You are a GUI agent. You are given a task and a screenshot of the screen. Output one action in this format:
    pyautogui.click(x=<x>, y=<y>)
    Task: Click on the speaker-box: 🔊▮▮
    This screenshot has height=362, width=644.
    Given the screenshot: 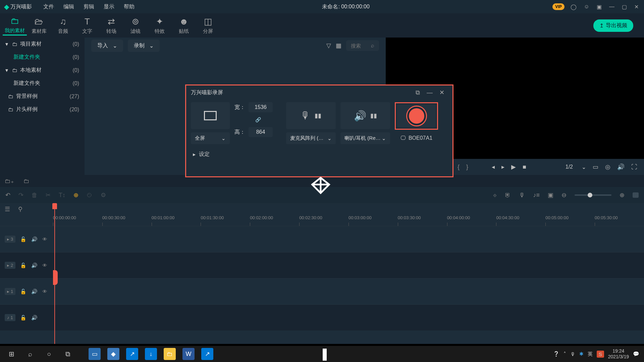 What is the action you would take?
    pyautogui.click(x=365, y=116)
    